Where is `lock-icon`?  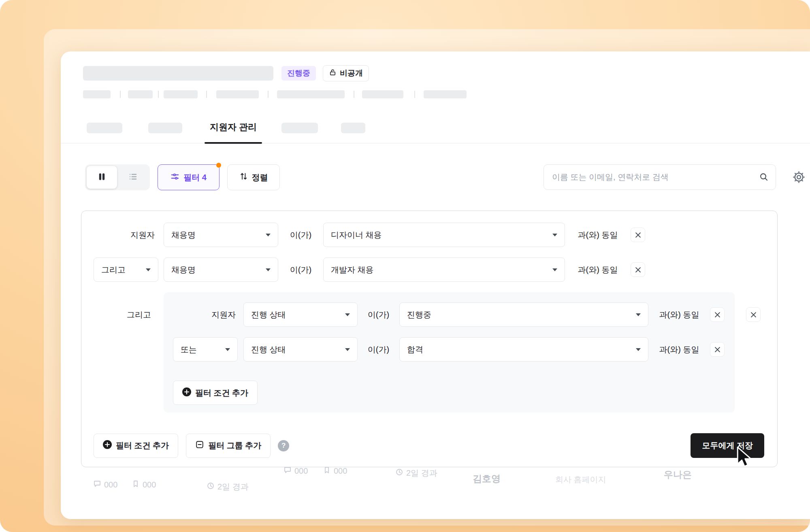 lock-icon is located at coordinates (333, 73).